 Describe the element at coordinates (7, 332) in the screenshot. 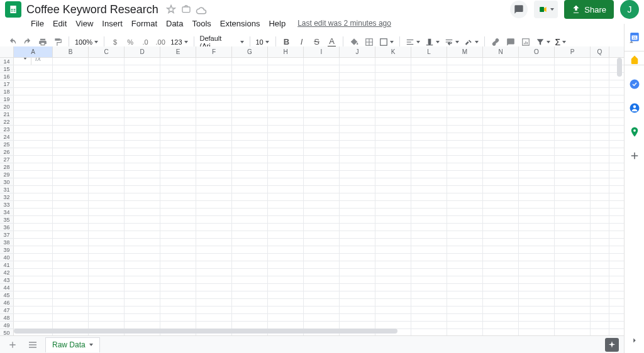

I see `row-header: 50` at that location.